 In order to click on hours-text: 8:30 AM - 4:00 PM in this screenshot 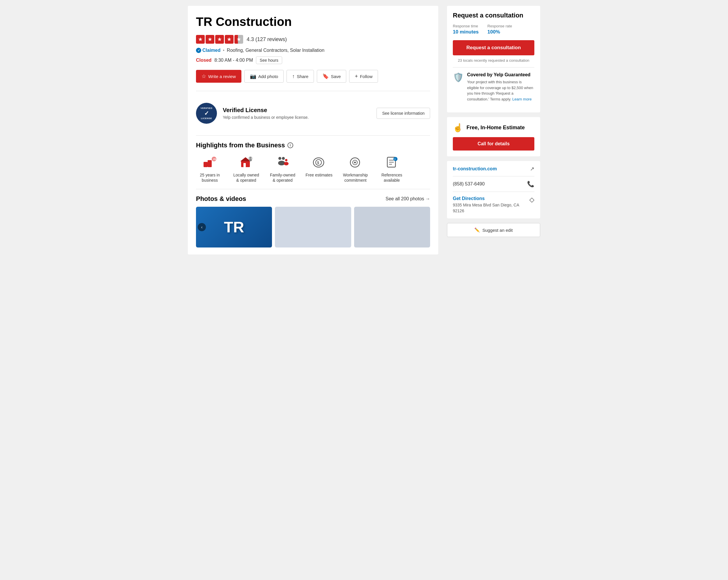, I will do `click(234, 60)`.